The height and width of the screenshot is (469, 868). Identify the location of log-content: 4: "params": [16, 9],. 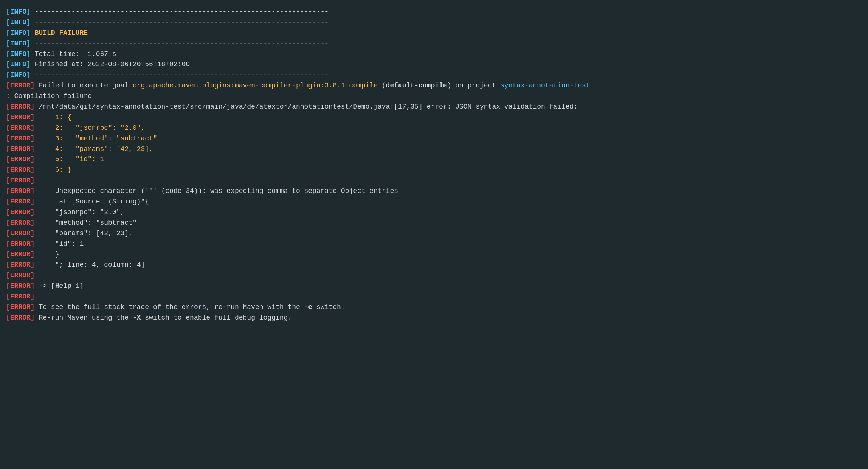
(94, 149).